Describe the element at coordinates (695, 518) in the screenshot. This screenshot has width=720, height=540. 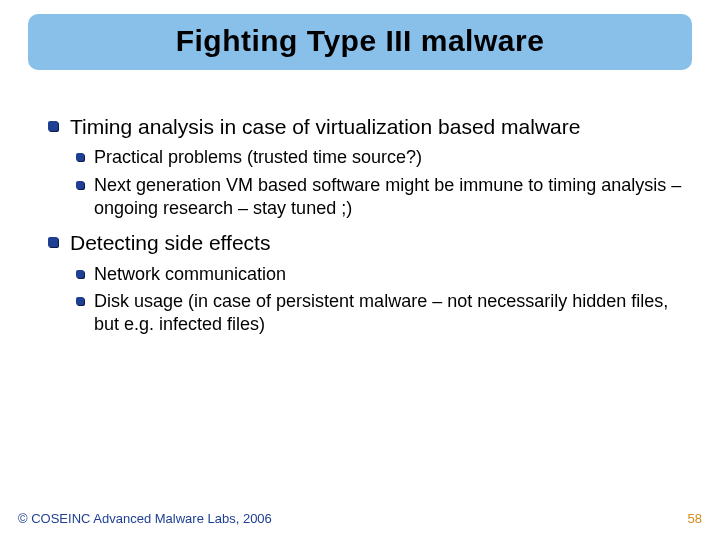
I see `page-number: 58` at that location.